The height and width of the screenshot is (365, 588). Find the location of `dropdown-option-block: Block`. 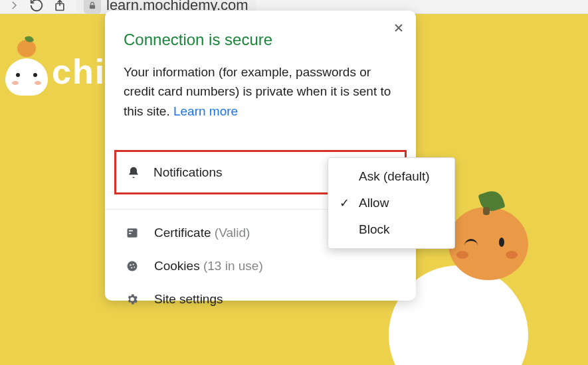

dropdown-option-block: Block is located at coordinates (391, 230).